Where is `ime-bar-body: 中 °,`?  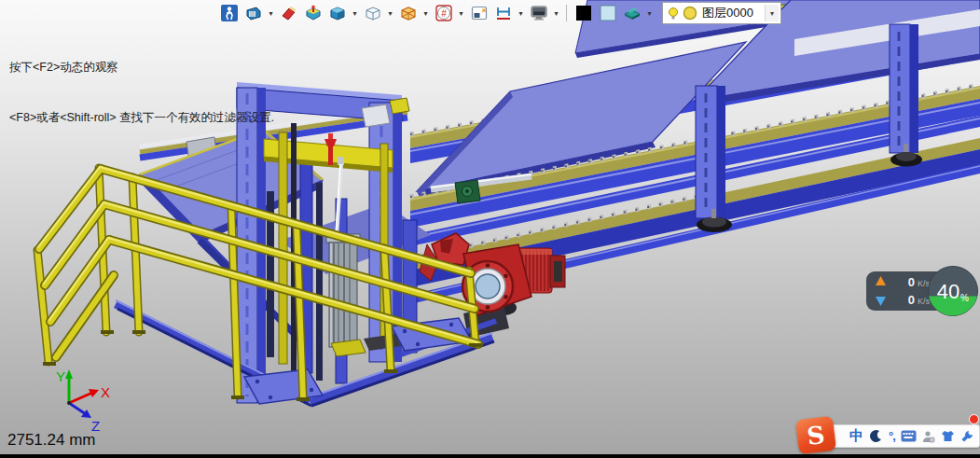 ime-bar-body: 中 °, is located at coordinates (899, 437).